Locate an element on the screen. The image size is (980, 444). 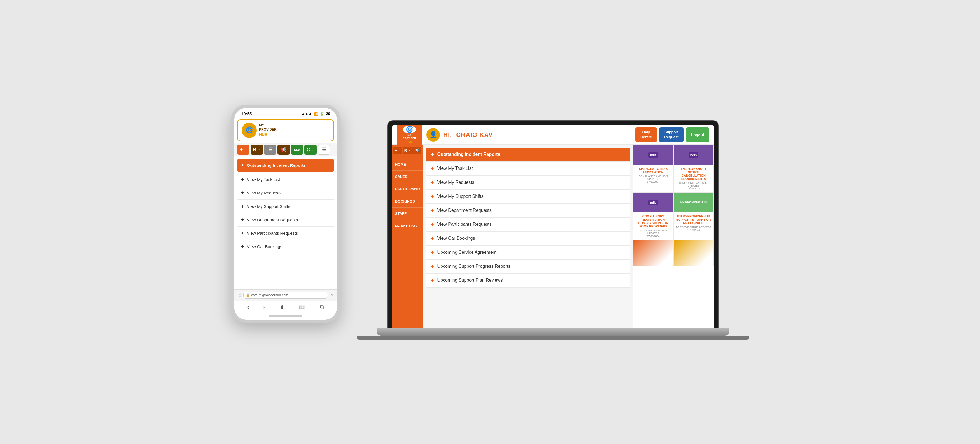
news-card-1-date: 17/09/2024 is located at coordinates (653, 182).